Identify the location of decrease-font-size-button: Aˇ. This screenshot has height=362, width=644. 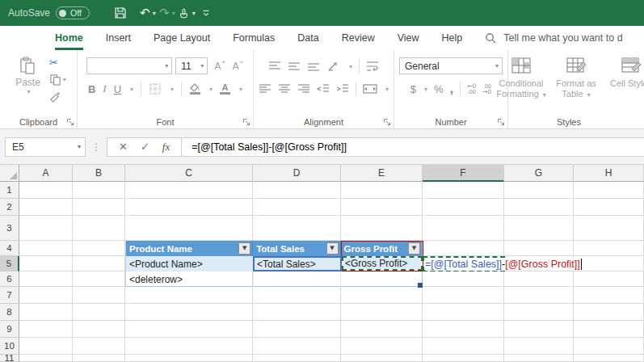
(238, 66).